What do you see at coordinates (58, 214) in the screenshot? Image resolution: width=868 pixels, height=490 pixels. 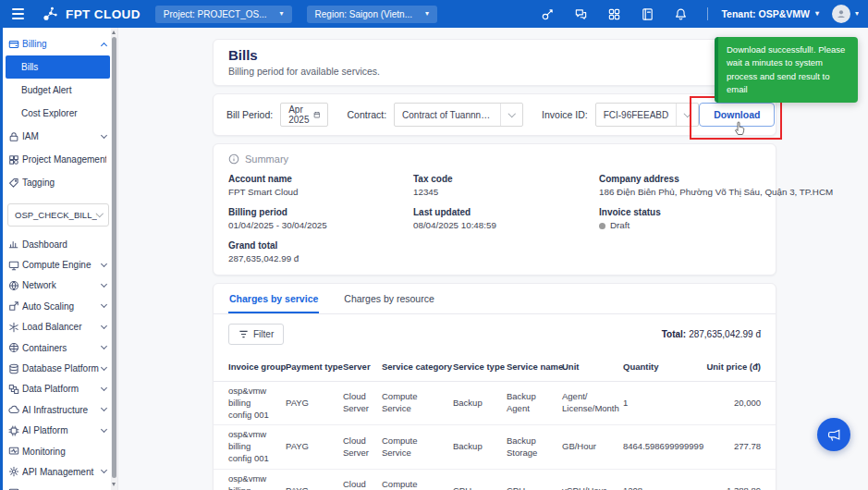 I see `billing-config-select: OSP_CHECK_BILL_001` at bounding box center [58, 214].